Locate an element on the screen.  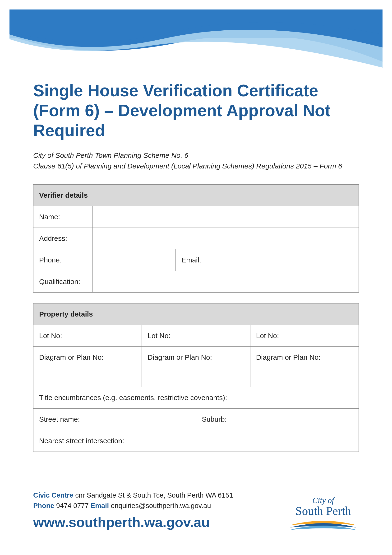
footer-email-label: Email is located at coordinates (100, 506).